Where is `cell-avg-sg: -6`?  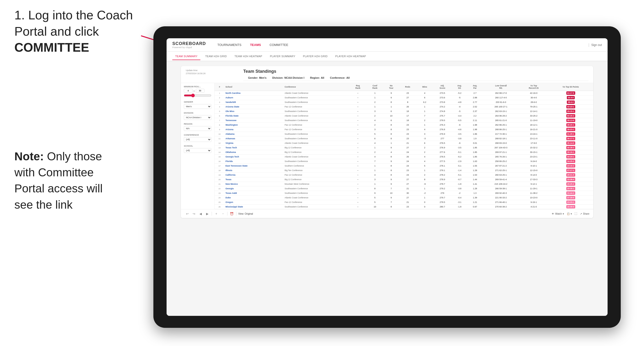
cell-avg-sg: -6 is located at coordinates (460, 143).